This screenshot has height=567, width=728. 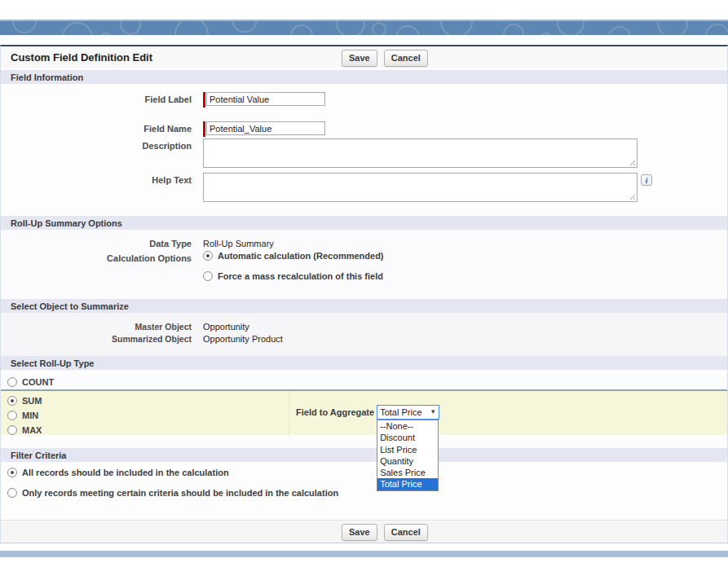 I want to click on bottom-button-group: Save Cancel, so click(x=385, y=533).